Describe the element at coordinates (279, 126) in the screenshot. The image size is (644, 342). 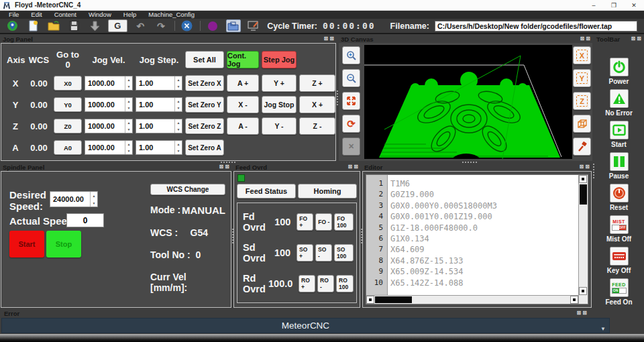
I see `jog-pad-y-minus: Y -` at that location.